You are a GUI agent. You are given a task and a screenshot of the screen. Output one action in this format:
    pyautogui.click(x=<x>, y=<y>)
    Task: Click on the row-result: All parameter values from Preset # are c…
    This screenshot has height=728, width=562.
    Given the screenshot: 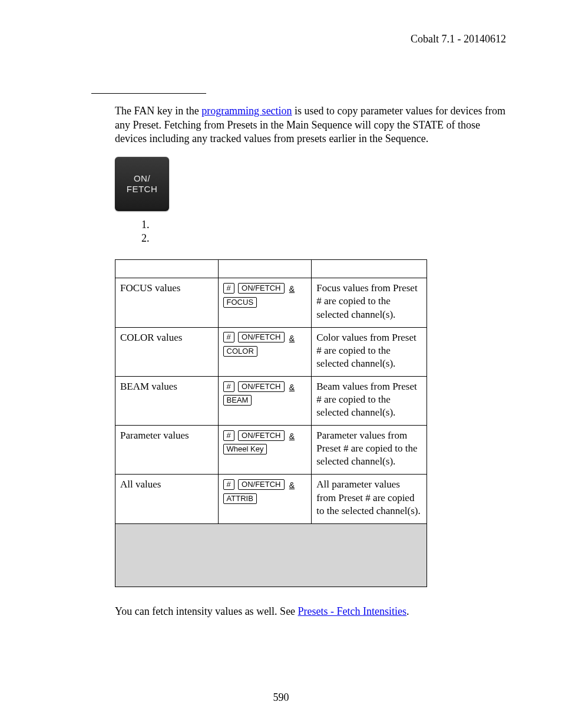 What is the action you would take?
    pyautogui.click(x=369, y=499)
    